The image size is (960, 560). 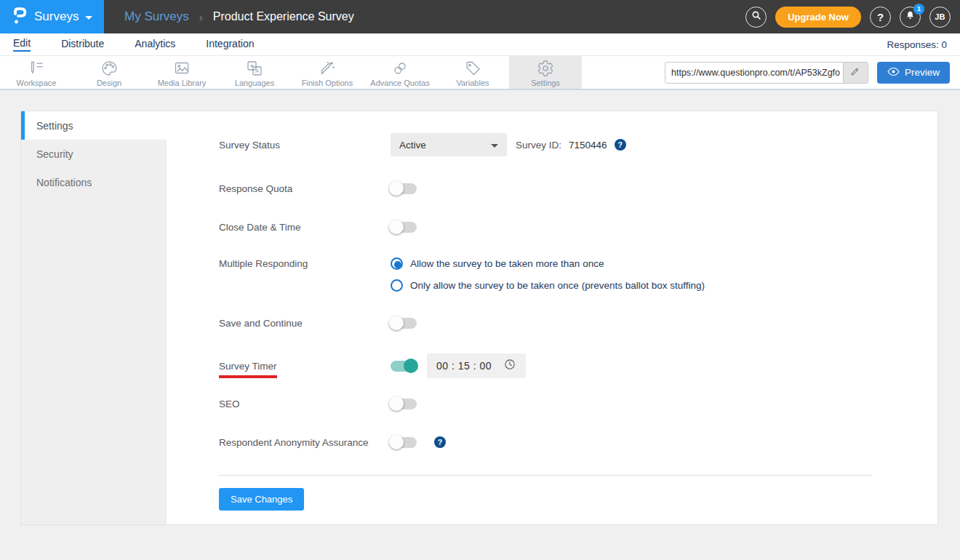 I want to click on survey-status-value: Active, so click(x=413, y=145).